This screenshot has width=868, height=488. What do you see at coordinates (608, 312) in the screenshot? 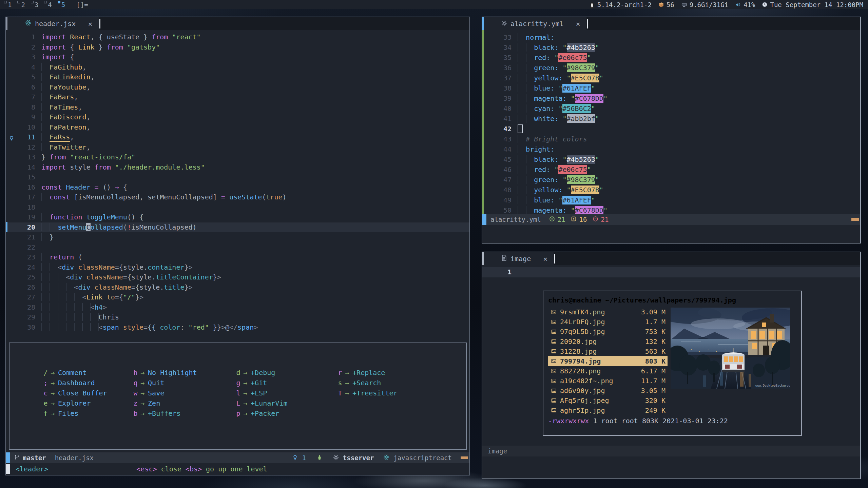
I see `file-row: 9rsmTK4.png3.09 M` at bounding box center [608, 312].